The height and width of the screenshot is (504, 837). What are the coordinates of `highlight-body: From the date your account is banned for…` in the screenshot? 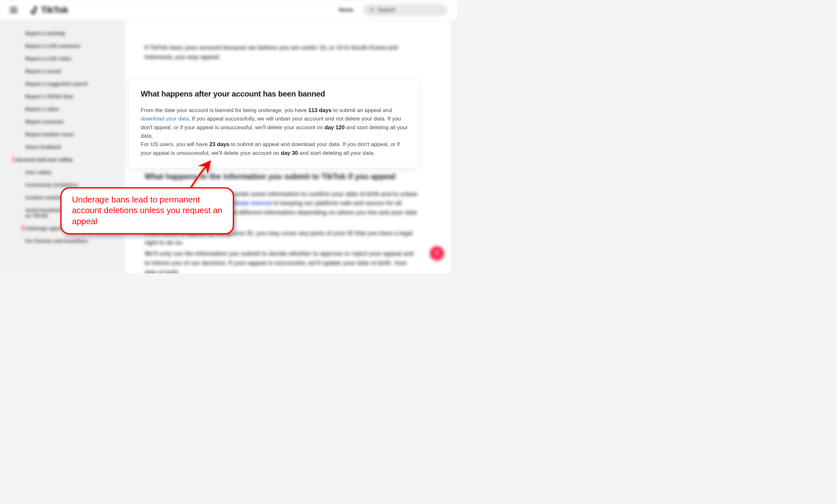 It's located at (276, 132).